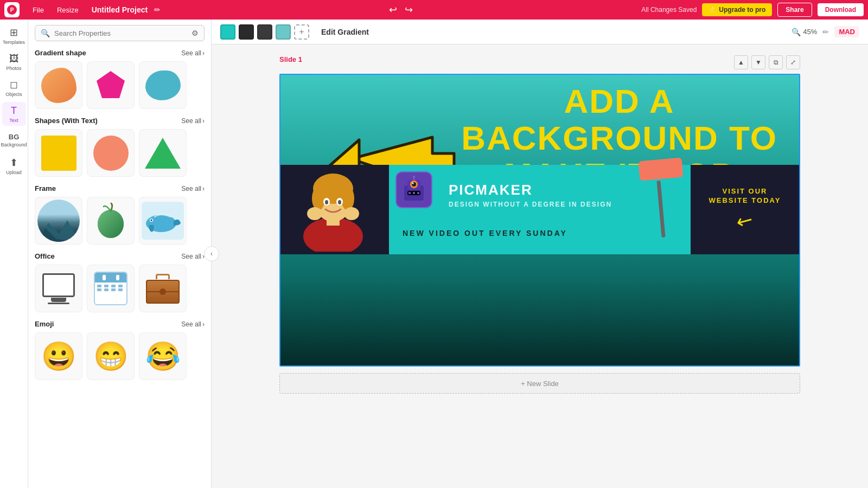 Image resolution: width=868 pixels, height=488 pixels. I want to click on office-see-all: See all ›, so click(193, 256).